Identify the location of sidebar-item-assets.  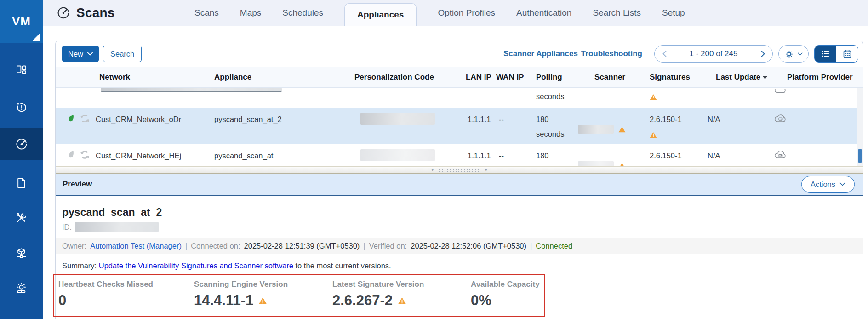
(21, 253).